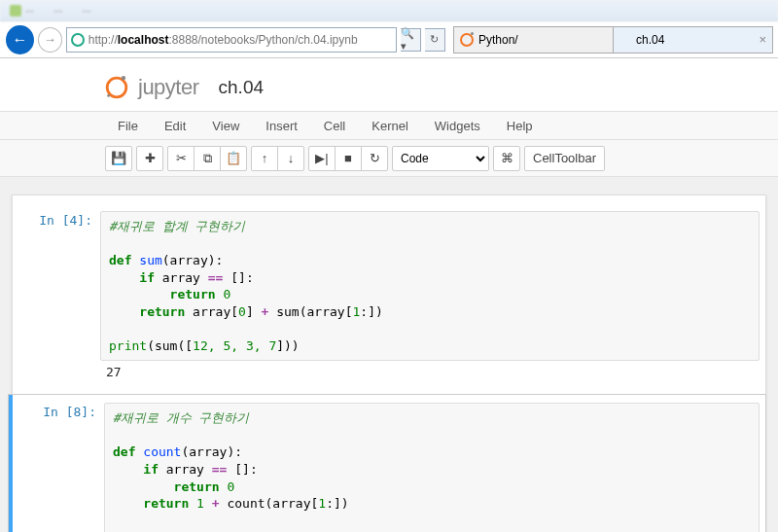 This screenshot has height=532, width=778. I want to click on tab-label: ch.04, so click(650, 40).